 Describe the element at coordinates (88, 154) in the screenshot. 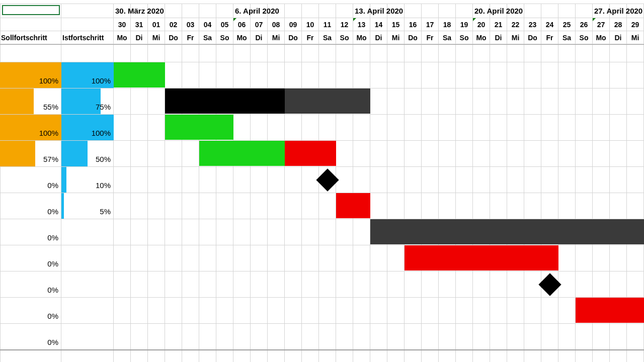

I see `ist-pct: 50%` at that location.